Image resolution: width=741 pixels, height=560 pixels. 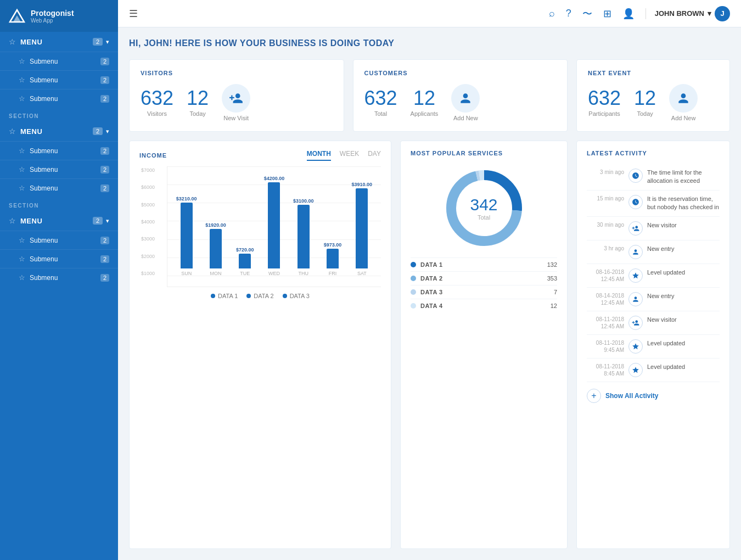 I want to click on logo-icon, so click(x=17, y=16).